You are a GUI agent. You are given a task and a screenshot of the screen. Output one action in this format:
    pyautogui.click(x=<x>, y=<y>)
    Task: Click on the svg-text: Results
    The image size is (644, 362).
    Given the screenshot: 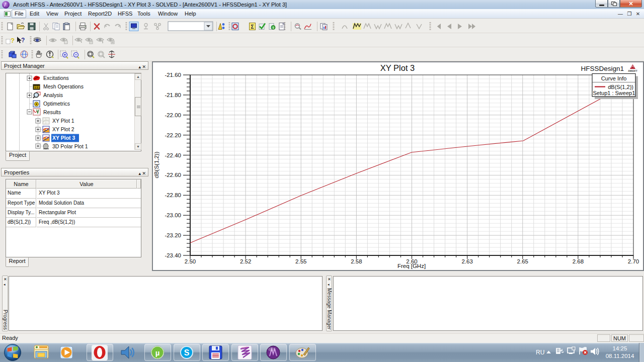 What is the action you would take?
    pyautogui.click(x=52, y=112)
    